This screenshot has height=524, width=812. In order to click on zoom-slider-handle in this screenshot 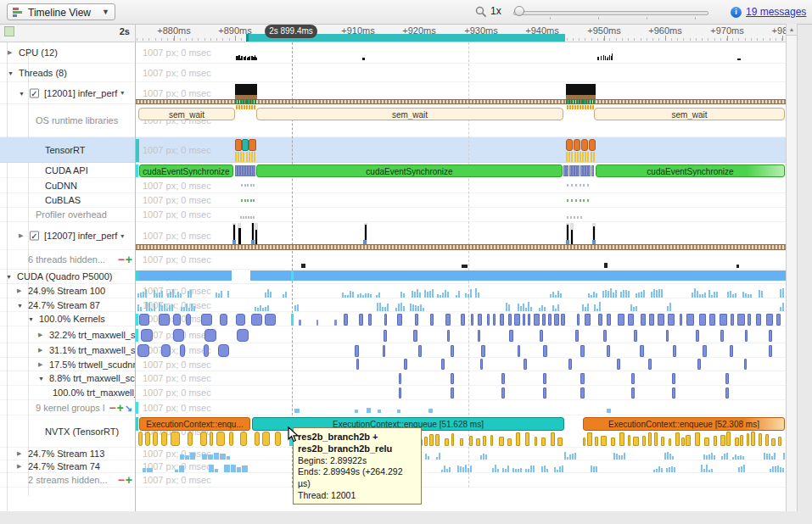, I will do `click(519, 11)`.